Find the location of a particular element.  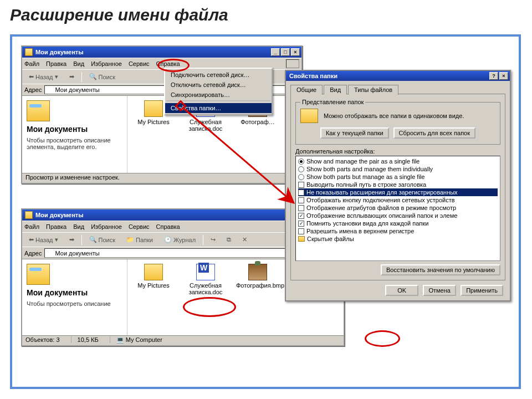

file-item: My Pictures is located at coordinates (154, 276).